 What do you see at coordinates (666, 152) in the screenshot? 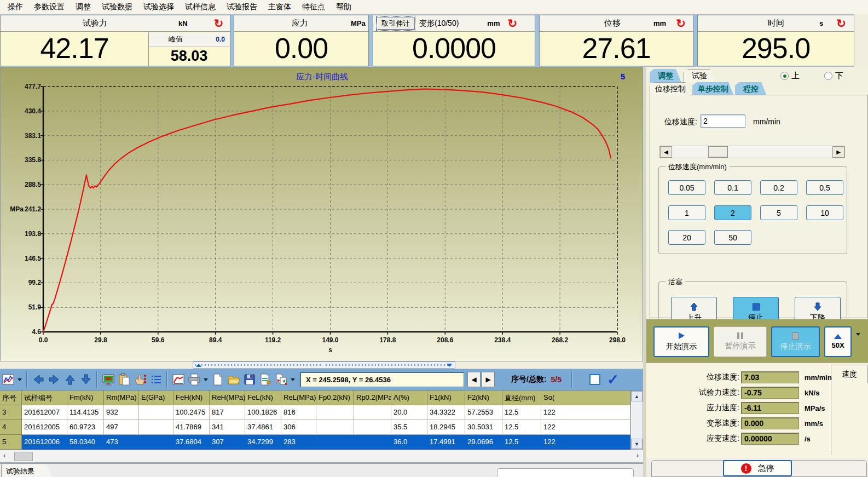
I see `slider-left-icon: ◀` at bounding box center [666, 152].